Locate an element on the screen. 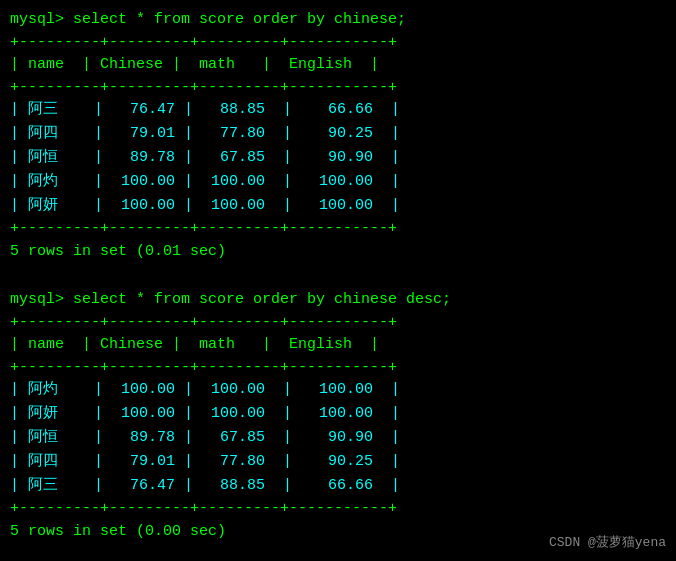 This screenshot has width=676, height=561. blank-line is located at coordinates (338, 276).